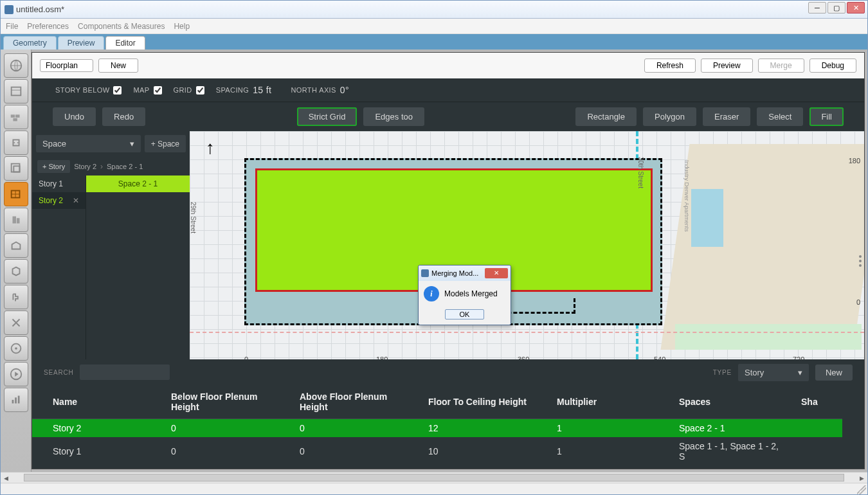 This screenshot has height=495, width=868. Describe the element at coordinates (856, 8) in the screenshot. I see `close-button: ✕` at that location.